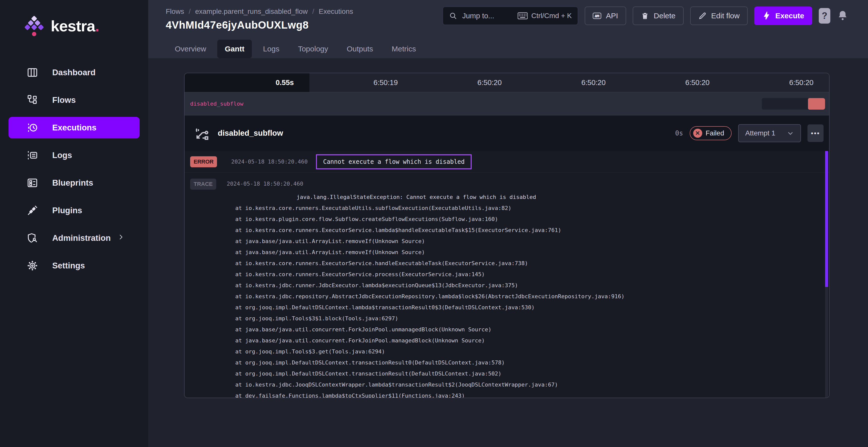  What do you see at coordinates (336, 11) in the screenshot?
I see `breadcrumb-executions: Executions` at bounding box center [336, 11].